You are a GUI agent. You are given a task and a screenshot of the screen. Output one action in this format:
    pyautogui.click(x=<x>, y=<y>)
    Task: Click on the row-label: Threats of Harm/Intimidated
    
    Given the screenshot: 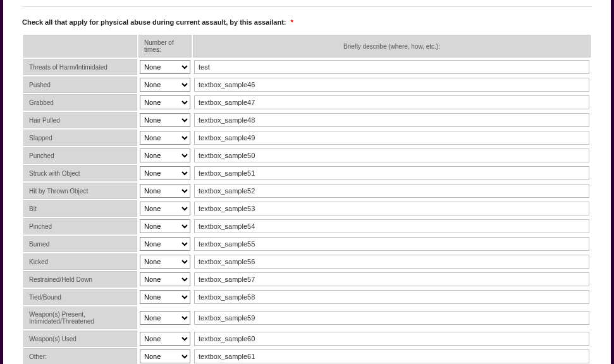 What is the action you would take?
    pyautogui.click(x=80, y=67)
    